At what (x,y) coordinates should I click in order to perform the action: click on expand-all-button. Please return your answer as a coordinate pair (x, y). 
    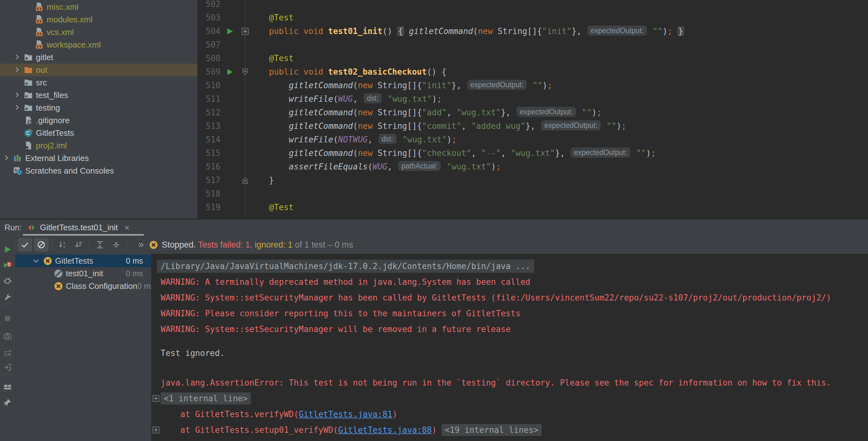
    Looking at the image, I should click on (100, 245).